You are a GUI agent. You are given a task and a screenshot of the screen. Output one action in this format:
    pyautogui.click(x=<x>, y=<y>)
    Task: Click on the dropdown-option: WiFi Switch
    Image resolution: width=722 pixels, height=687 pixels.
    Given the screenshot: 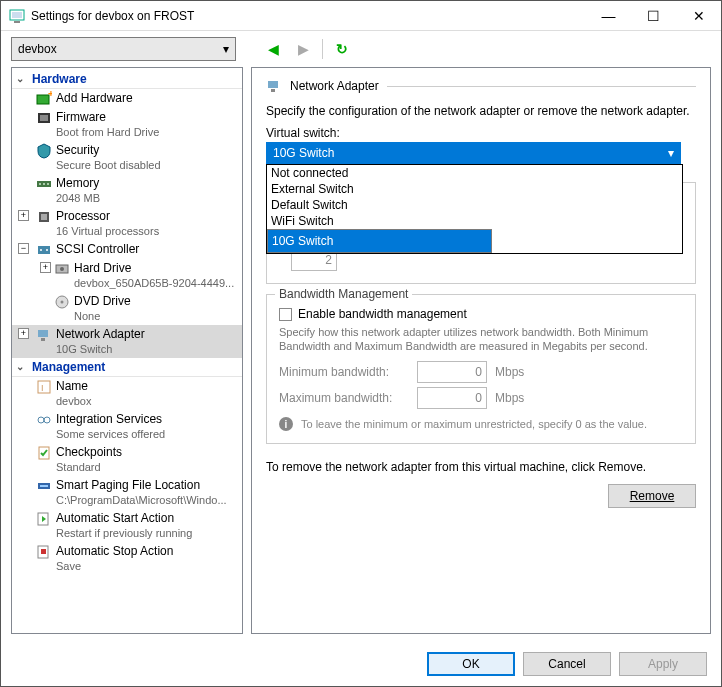 What is the action you would take?
    pyautogui.click(x=474, y=221)
    